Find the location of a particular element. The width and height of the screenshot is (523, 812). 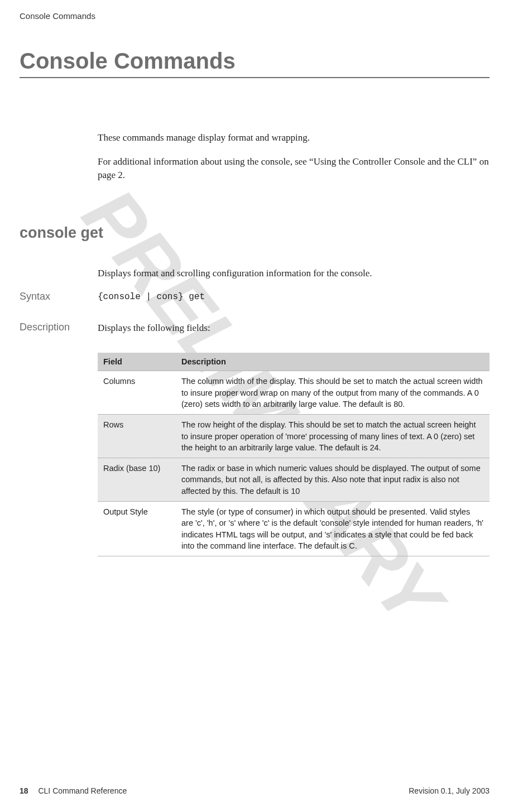

syntax-code: {console | cons} get is located at coordinates (294, 297).